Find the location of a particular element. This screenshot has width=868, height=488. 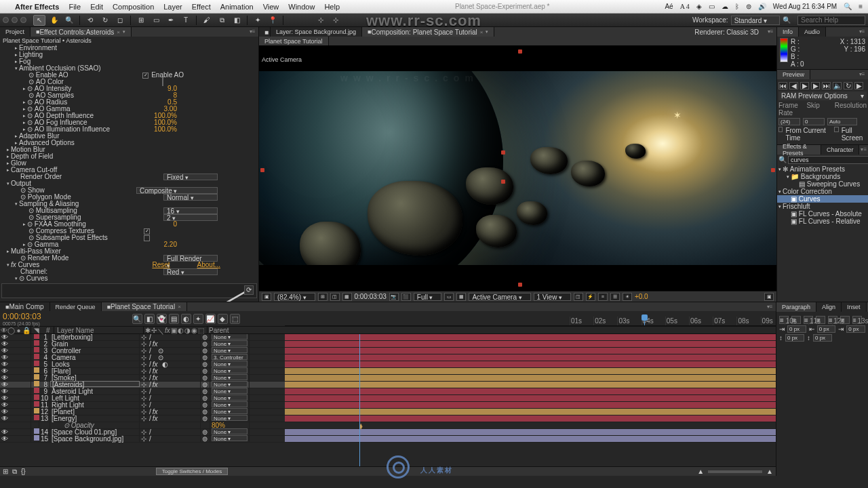

ao-intensity-value: 9.0 is located at coordinates (213, 89).